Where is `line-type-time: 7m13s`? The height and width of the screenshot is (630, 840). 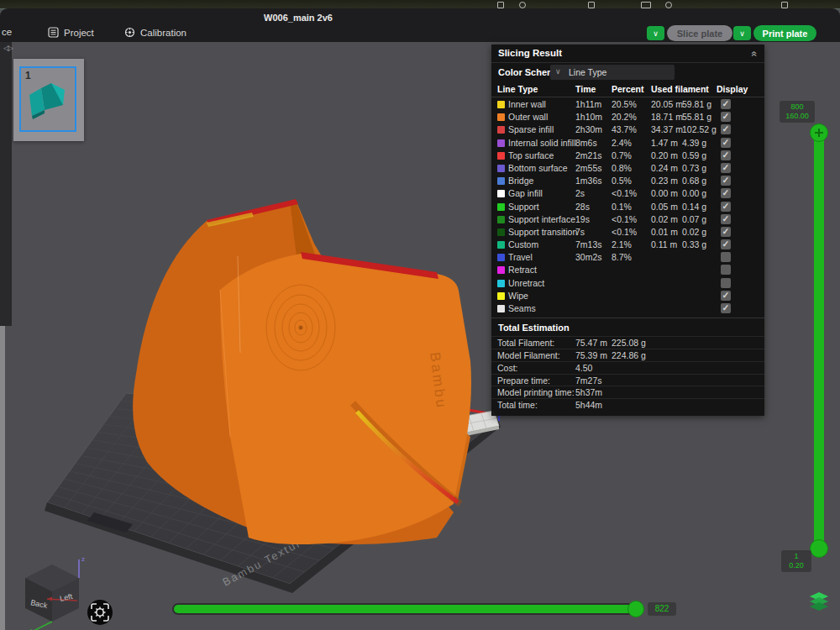
line-type-time: 7m13s is located at coordinates (589, 244).